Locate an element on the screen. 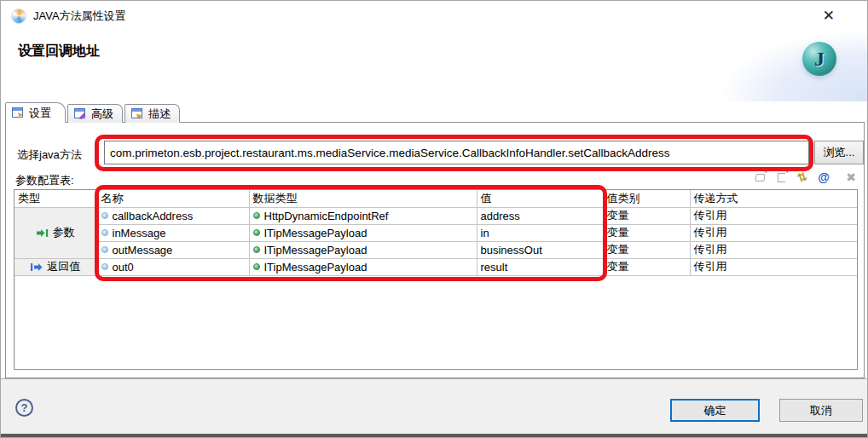  col-header-value: 值 is located at coordinates (540, 199).